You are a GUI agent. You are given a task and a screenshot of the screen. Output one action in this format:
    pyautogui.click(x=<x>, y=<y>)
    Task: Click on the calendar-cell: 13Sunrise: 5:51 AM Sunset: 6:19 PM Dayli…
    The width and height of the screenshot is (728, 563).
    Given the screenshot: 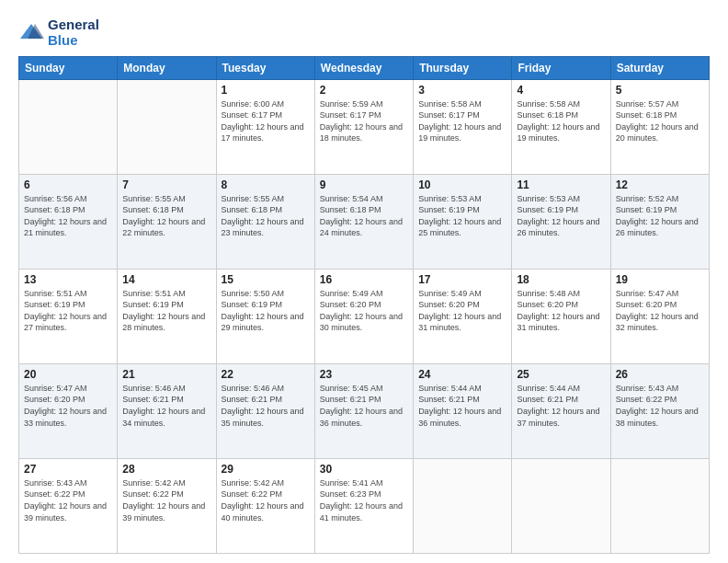 What is the action you would take?
    pyautogui.click(x=68, y=316)
    